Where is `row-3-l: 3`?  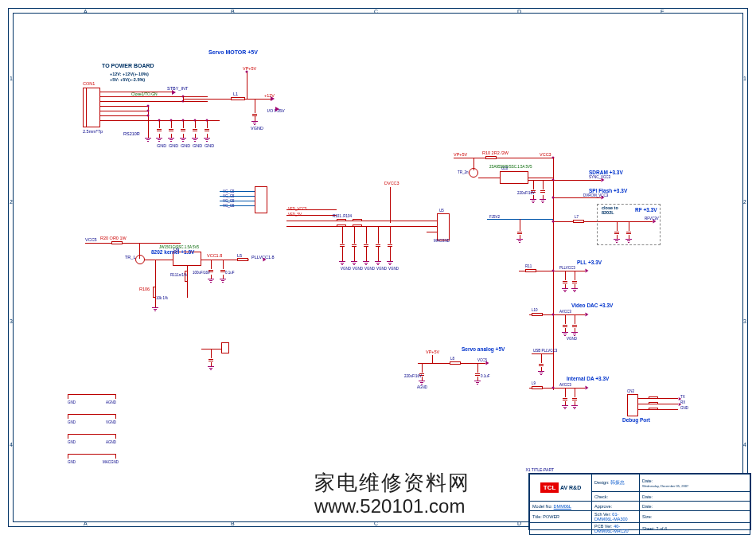 row-3-l: 3 is located at coordinates (11, 322).